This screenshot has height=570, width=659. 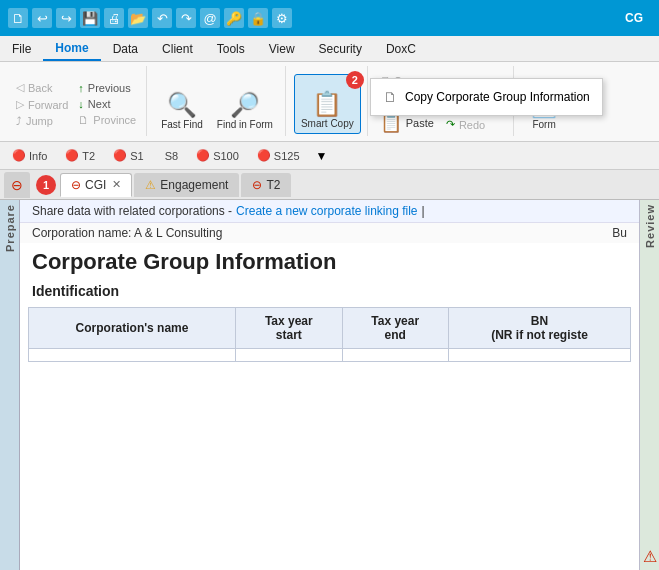 What do you see at coordinates (634, 18) in the screenshot?
I see `app-title: CG` at bounding box center [634, 18].